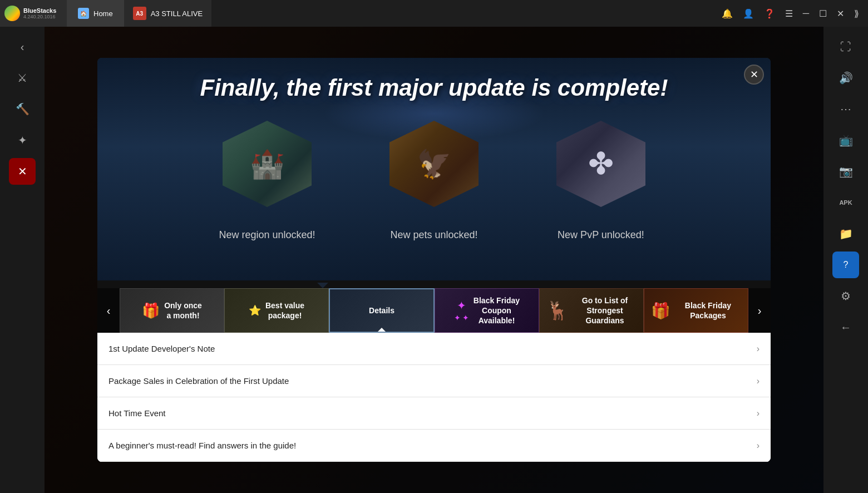 The width and height of the screenshot is (868, 493). What do you see at coordinates (789, 13) in the screenshot?
I see `menu-icon: ☰` at bounding box center [789, 13].